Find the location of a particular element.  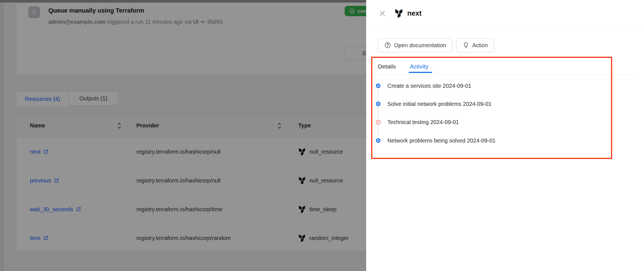

lightbulb-icon is located at coordinates (466, 45).